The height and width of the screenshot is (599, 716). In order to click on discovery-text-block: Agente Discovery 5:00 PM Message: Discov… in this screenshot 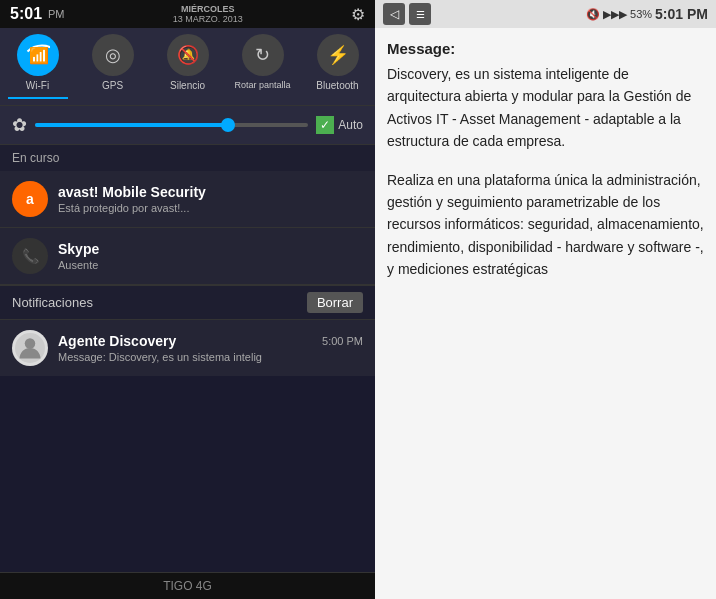, I will do `click(210, 348)`.